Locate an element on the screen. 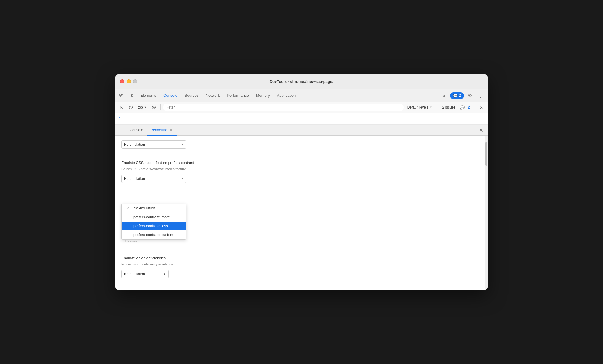  divider2 is located at coordinates (437, 107).